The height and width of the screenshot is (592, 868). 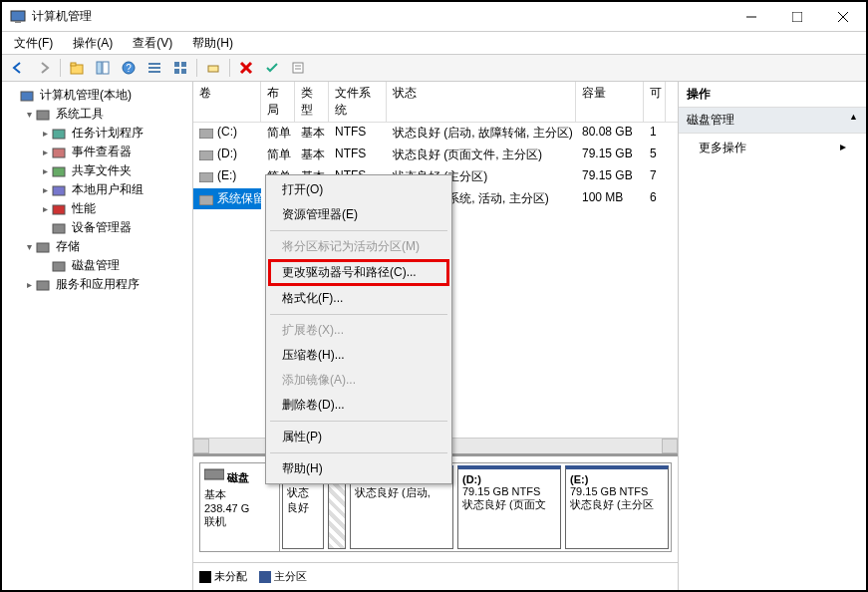 What do you see at coordinates (60, 152) in the screenshot?
I see `event-icon` at bounding box center [60, 152].